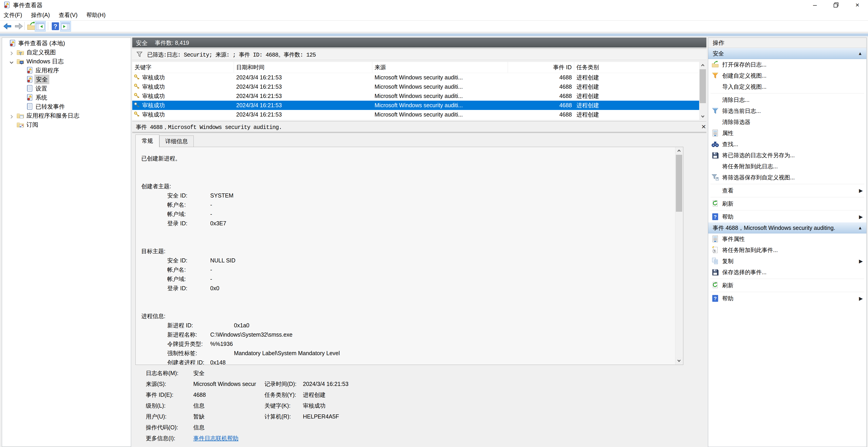 The width and height of the screenshot is (868, 447). I want to click on toolbar-separator, so click(48, 26).